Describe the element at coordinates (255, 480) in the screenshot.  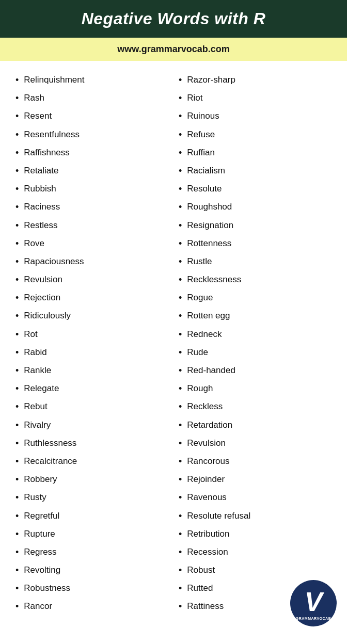
I see `list-item: Rejoinder` at that location.